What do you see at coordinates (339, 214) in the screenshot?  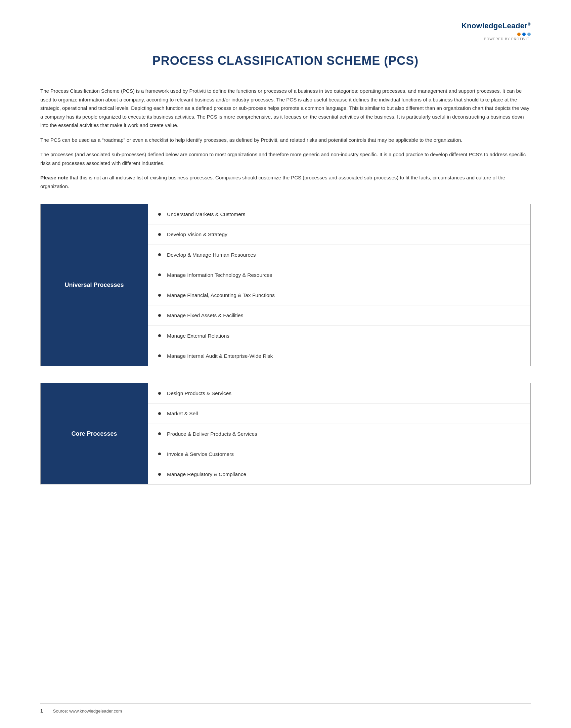 I see `list-item: Understand Markets & Customers` at bounding box center [339, 214].